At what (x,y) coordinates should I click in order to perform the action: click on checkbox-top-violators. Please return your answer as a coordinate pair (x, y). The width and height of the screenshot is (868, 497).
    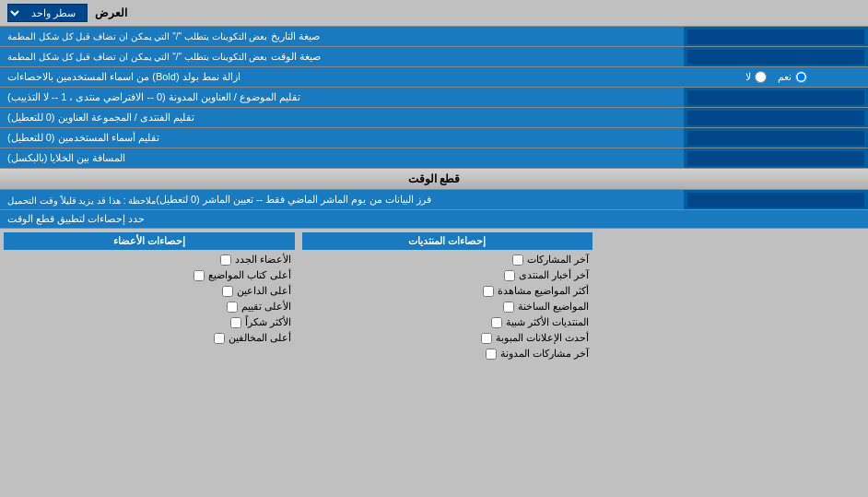
    Looking at the image, I should click on (219, 338).